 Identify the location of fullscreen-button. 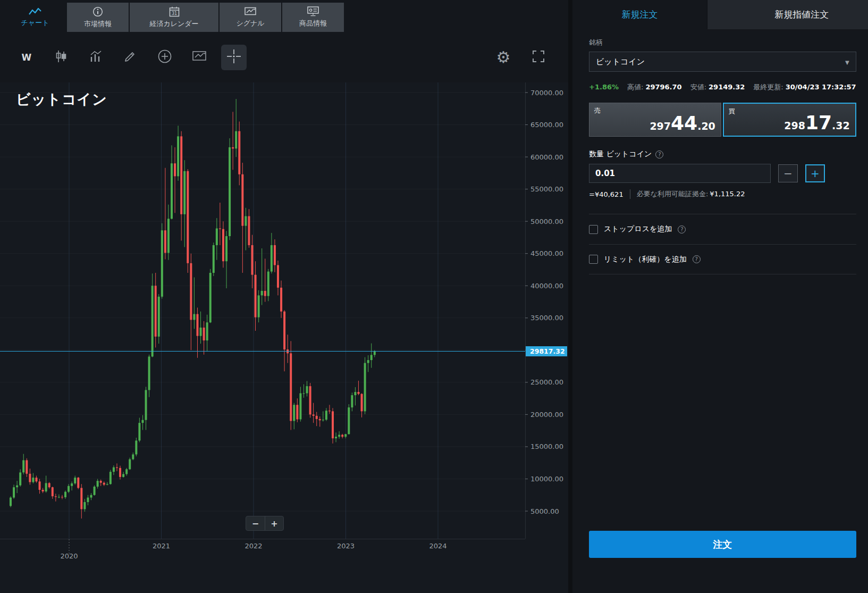
(538, 57).